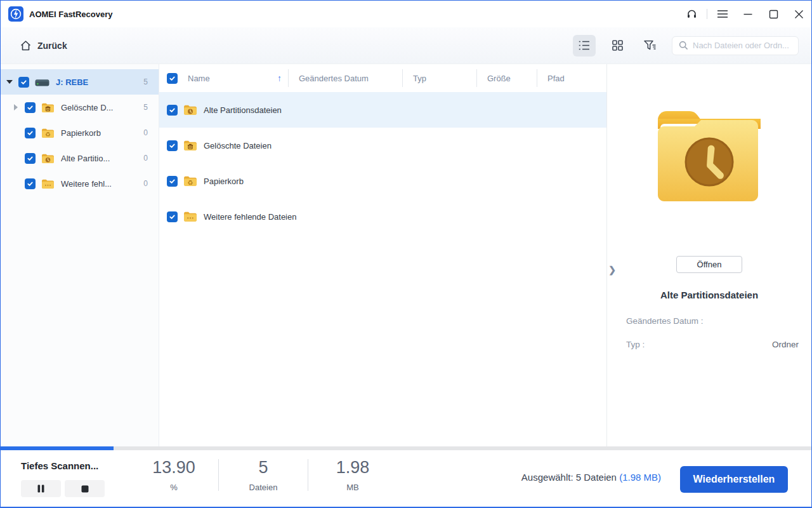  What do you see at coordinates (30, 159) in the screenshot?
I see `old-partition-checkbox` at bounding box center [30, 159].